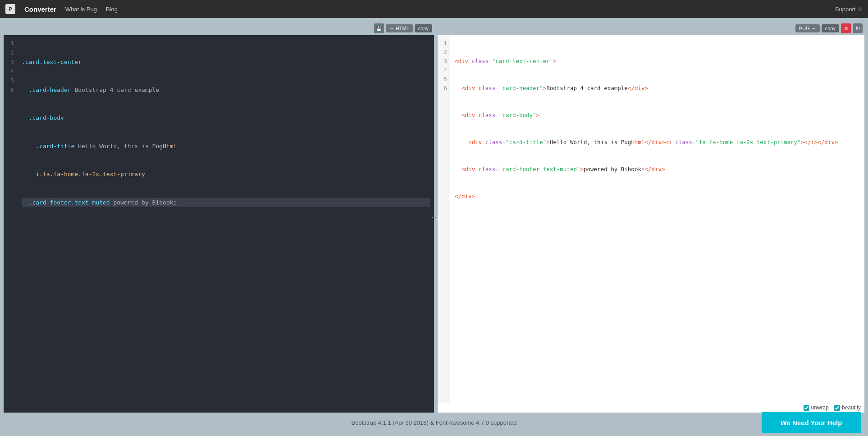  What do you see at coordinates (226, 147) in the screenshot?
I see `pug-line-4: .card-title Hello World, this is PugHtml` at bounding box center [226, 147].